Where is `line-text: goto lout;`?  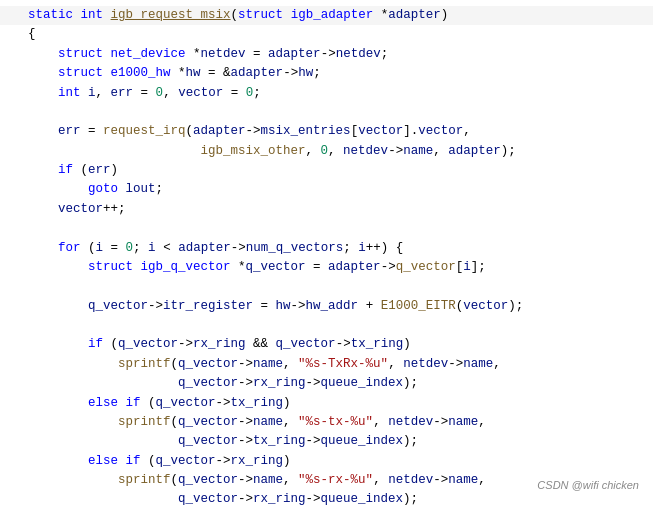
line-text: goto lout; is located at coordinates (96, 190).